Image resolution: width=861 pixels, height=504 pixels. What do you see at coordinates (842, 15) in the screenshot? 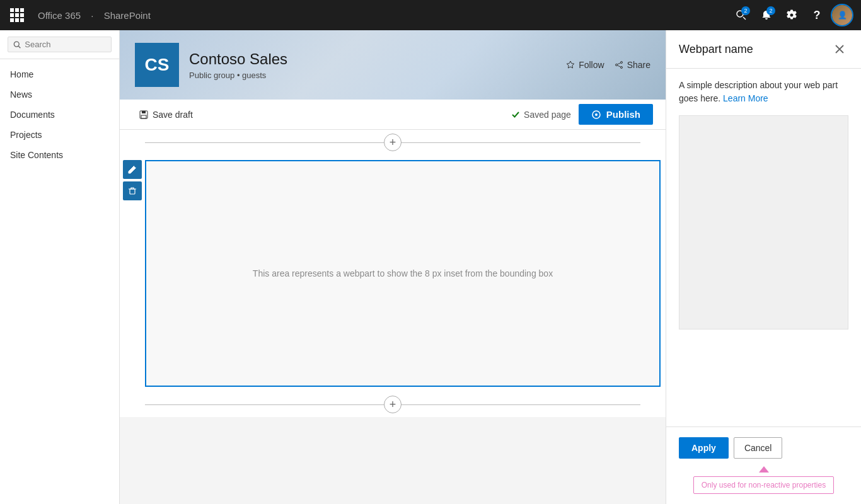
I see `avatar-image: 👤` at bounding box center [842, 15].